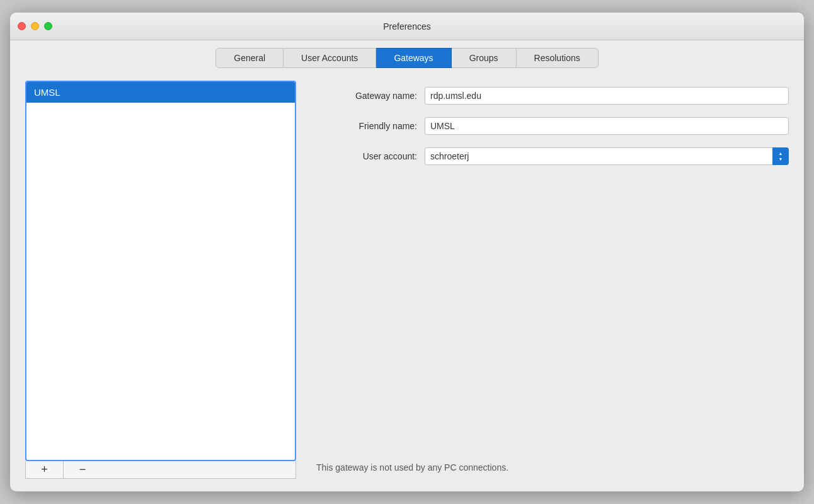 The width and height of the screenshot is (814, 504). Describe the element at coordinates (607, 156) in the screenshot. I see `user-account-select: schroeterj` at that location.